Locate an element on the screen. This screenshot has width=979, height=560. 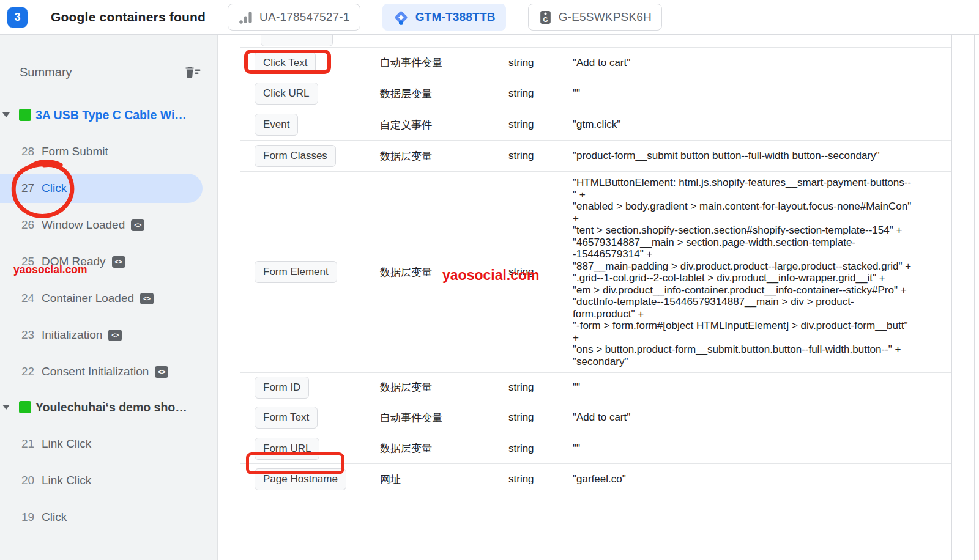
variable-name-chip: Event is located at coordinates (277, 125).